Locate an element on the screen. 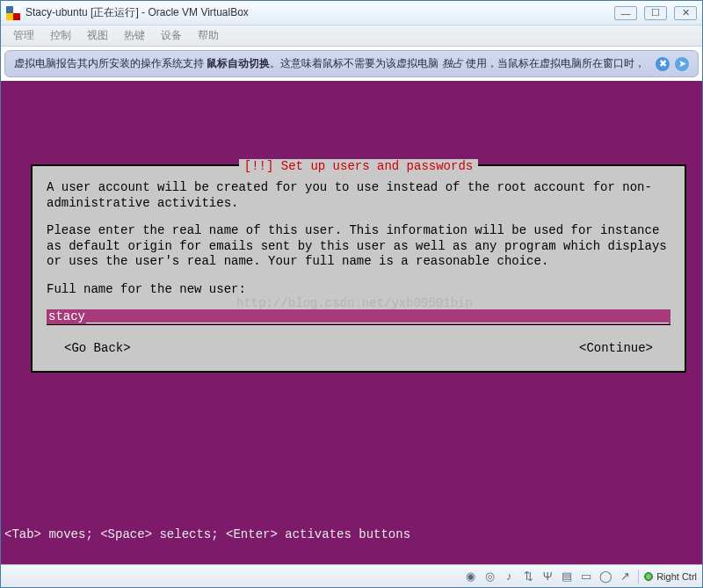  hdd-icon: ◉ is located at coordinates (470, 577).